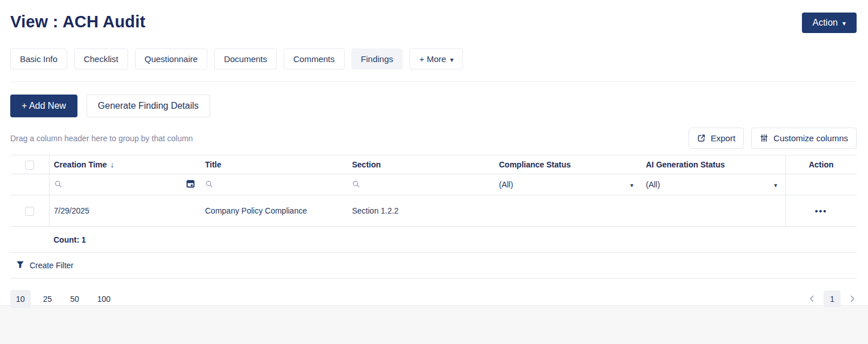  Describe the element at coordinates (568, 185) in the screenshot. I see `filter-compliance-status-cell: (All) ▾` at that location.